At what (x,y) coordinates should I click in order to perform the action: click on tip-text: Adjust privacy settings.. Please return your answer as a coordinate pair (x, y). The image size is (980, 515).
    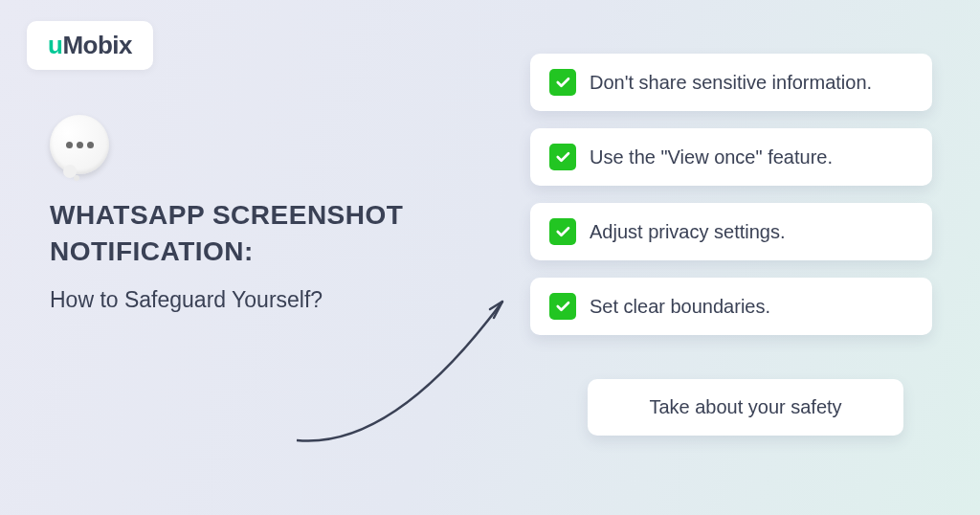
    Looking at the image, I should click on (687, 232).